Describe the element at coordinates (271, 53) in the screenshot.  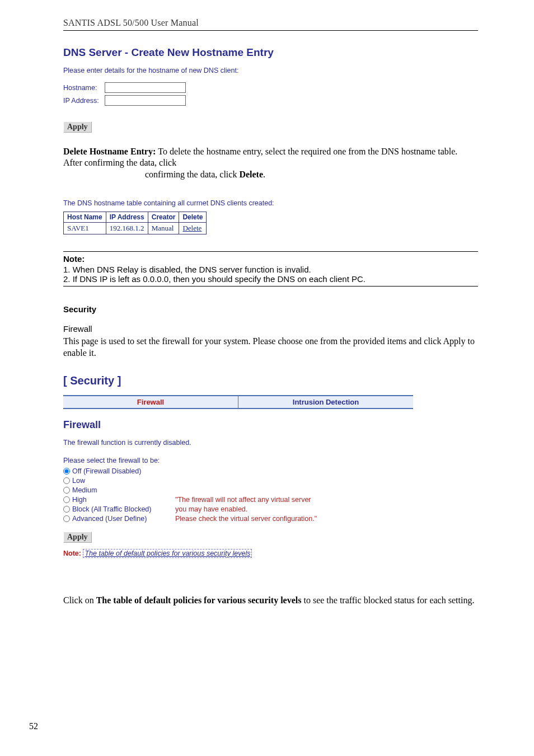
I see `dns-create-title: DNS Server - Create New Hostname Entry` at that location.